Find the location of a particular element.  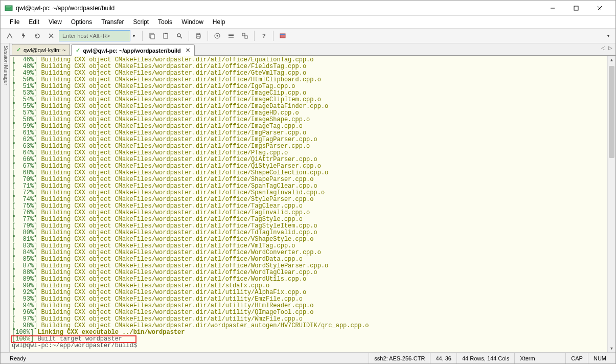

statusbar: Ready ssh2: AES-256-CTR 44, 36 44 Rows, … is located at coordinates (308, 358).